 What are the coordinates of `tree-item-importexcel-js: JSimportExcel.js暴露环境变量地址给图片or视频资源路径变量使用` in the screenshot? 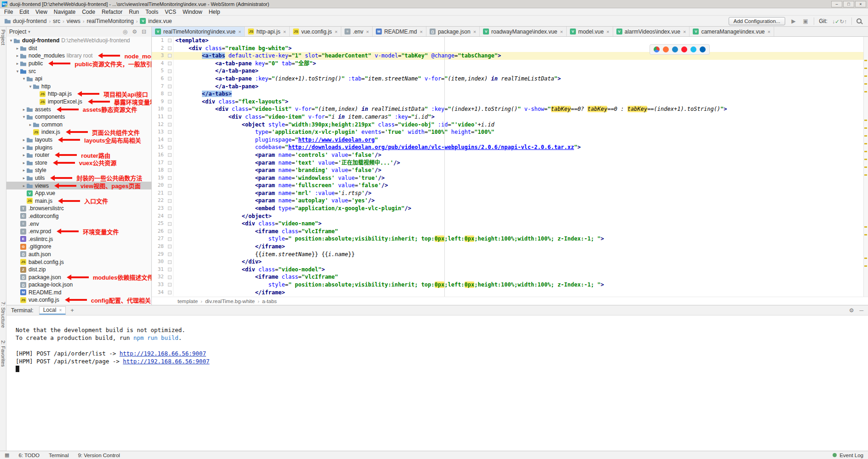 It's located at (79, 102).